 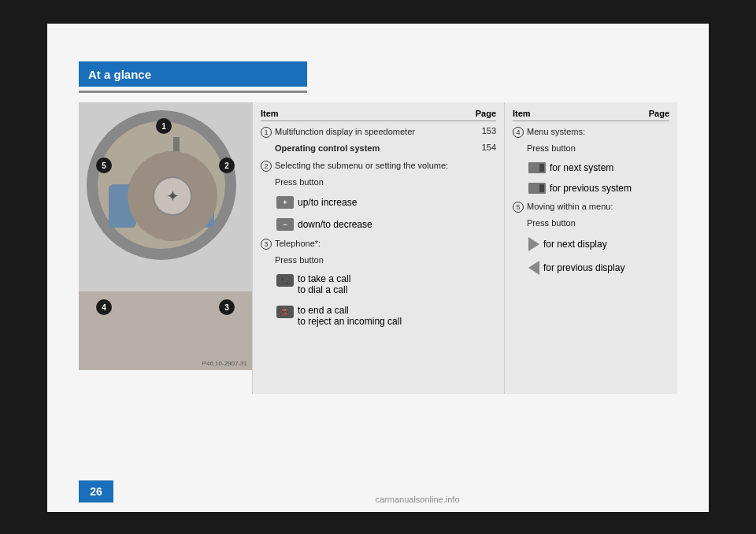 What do you see at coordinates (598, 148) in the screenshot?
I see `press-button-3: Press button` at bounding box center [598, 148].